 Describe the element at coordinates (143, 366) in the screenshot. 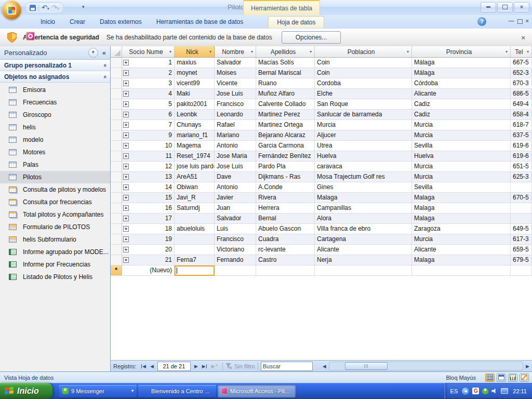

I see `first-record-button: ◀` at that location.